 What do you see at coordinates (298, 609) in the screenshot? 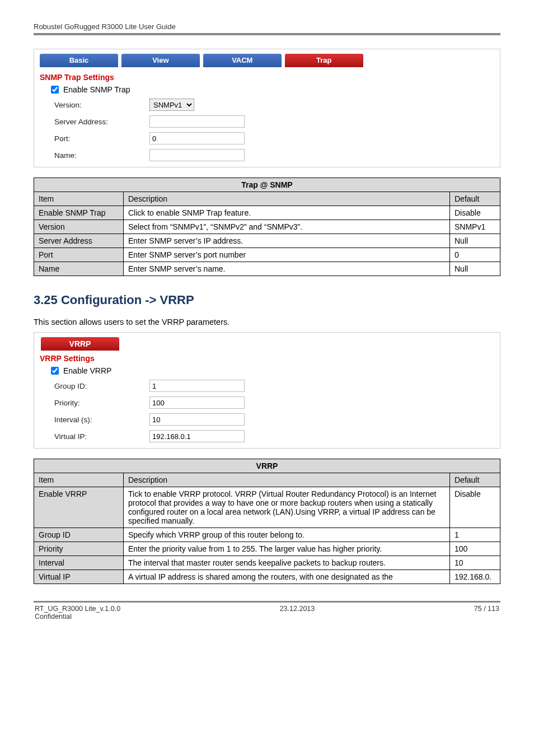
I see `footer-center: 23.12.2013` at bounding box center [298, 609].